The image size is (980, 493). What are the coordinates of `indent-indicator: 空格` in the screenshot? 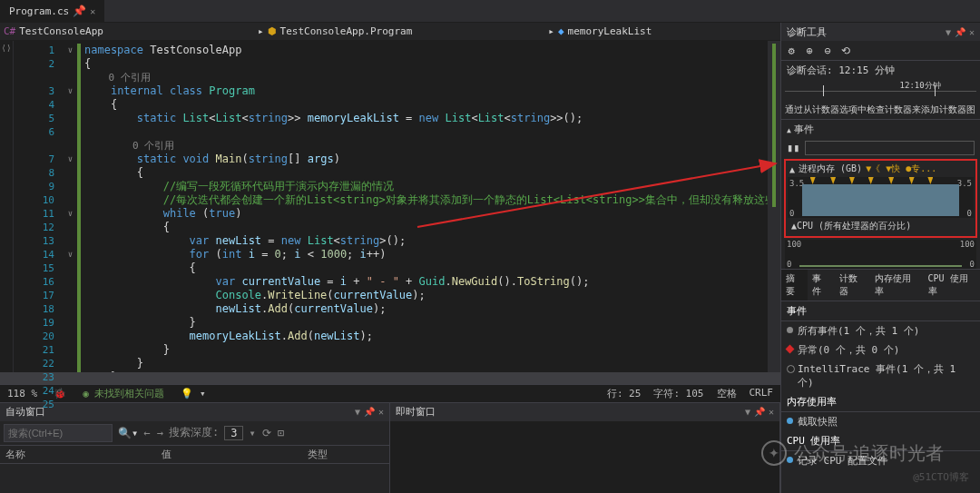 It's located at (727, 394).